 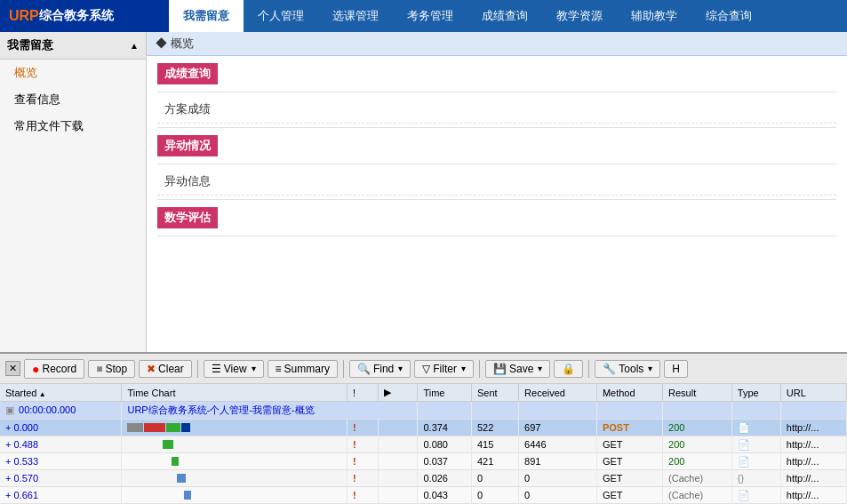 I want to click on col-method: Method, so click(x=629, y=393).